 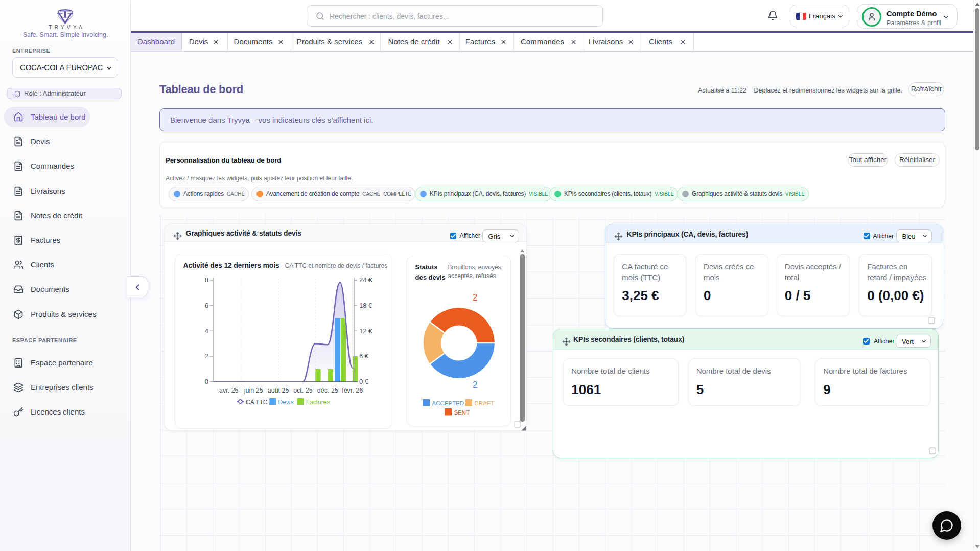 I want to click on svg-text: 0 €, so click(x=364, y=381).